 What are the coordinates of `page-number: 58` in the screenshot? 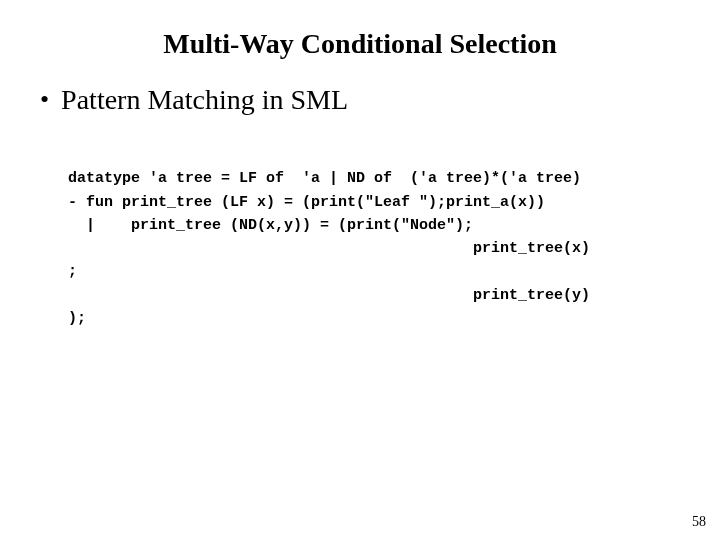 It's located at (699, 522).